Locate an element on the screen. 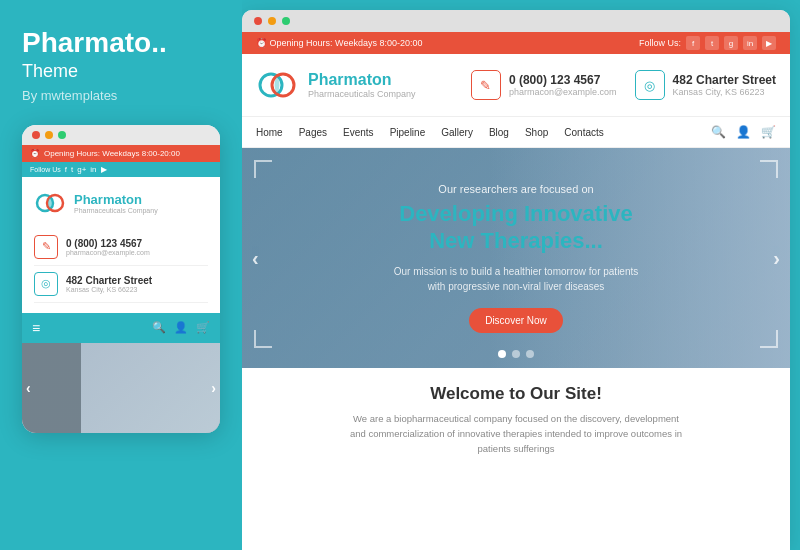 The image size is (800, 550). theme-title: Pharmato.. is located at coordinates (121, 44).